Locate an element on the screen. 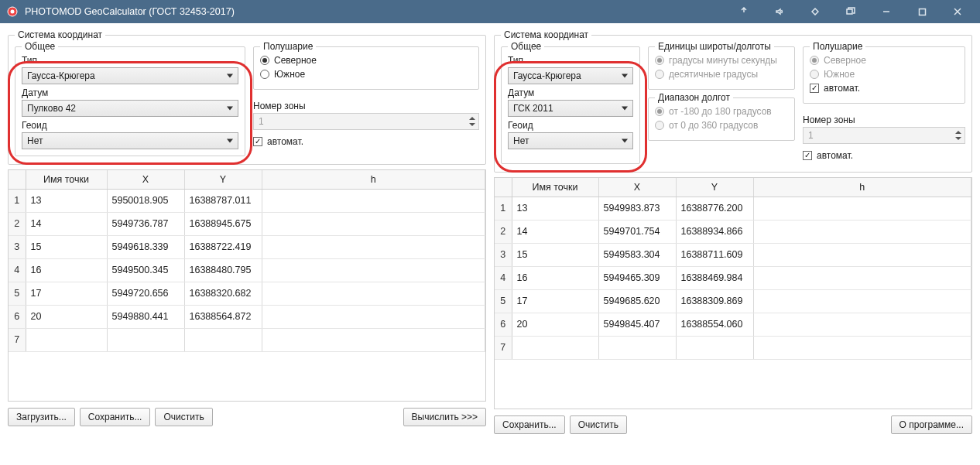 This screenshot has width=980, height=465. right-datum-select: ГСК 2011 is located at coordinates (571, 108).